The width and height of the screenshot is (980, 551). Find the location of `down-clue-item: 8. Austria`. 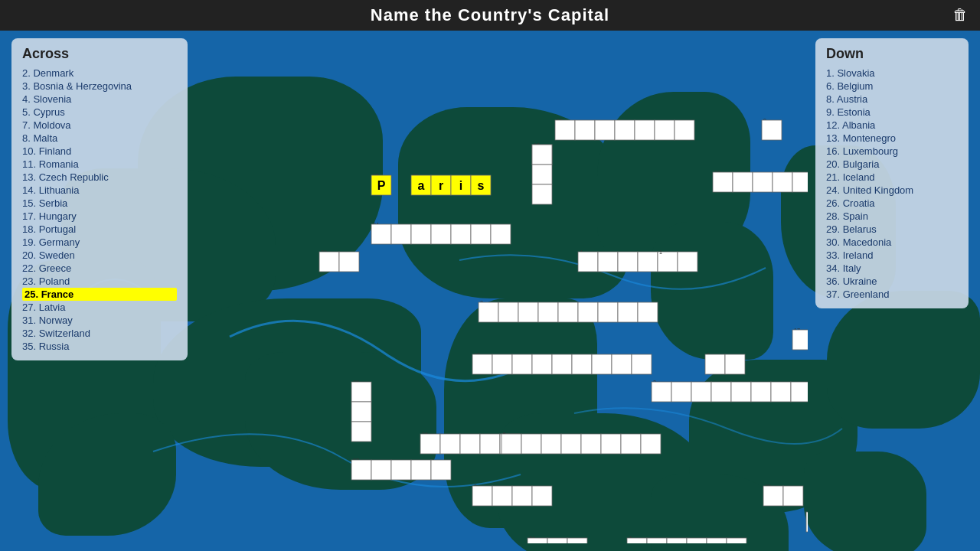

down-clue-item: 8. Austria is located at coordinates (892, 99).